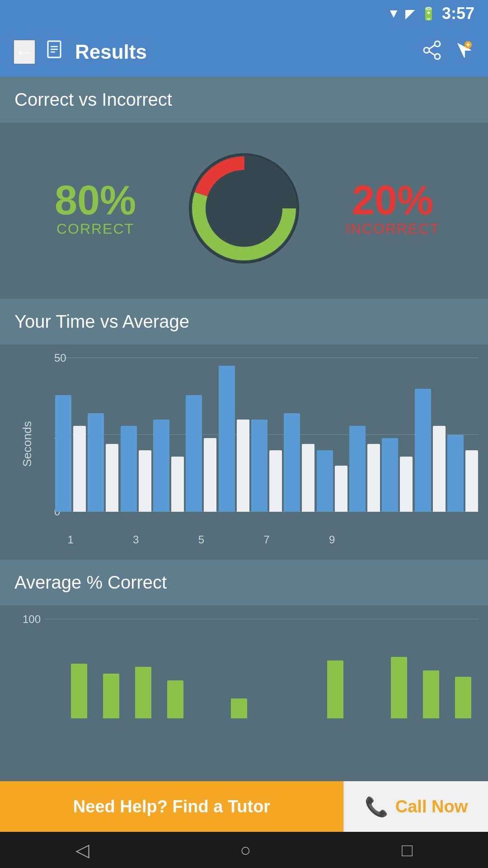  What do you see at coordinates (271, 669) in the screenshot?
I see `avg-bars-row` at bounding box center [271, 669].